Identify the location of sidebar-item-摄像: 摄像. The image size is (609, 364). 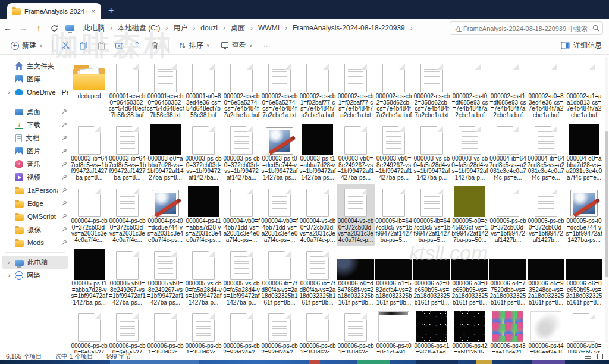
(35, 230).